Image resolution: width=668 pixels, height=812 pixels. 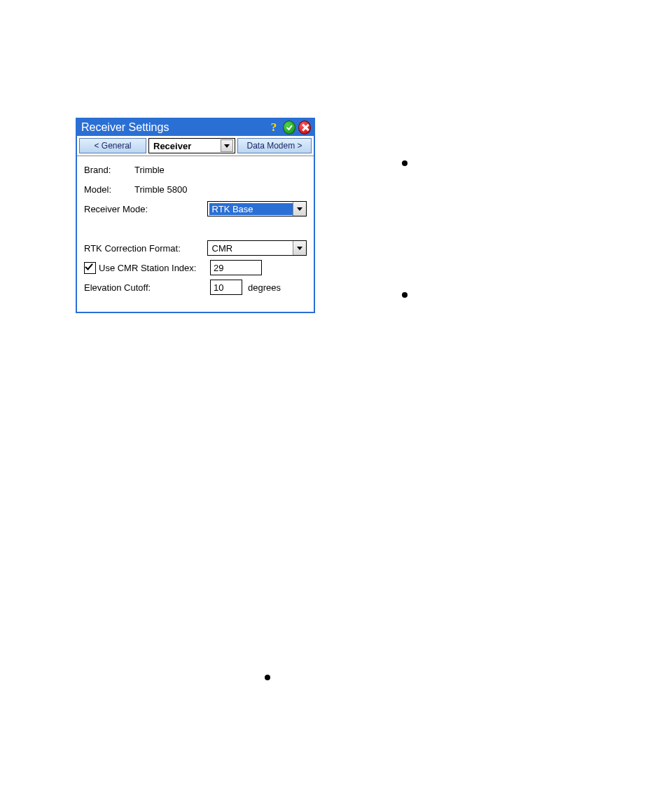 What do you see at coordinates (147, 268) in the screenshot?
I see `use-cmr-label: Use CMR Station Index:` at bounding box center [147, 268].